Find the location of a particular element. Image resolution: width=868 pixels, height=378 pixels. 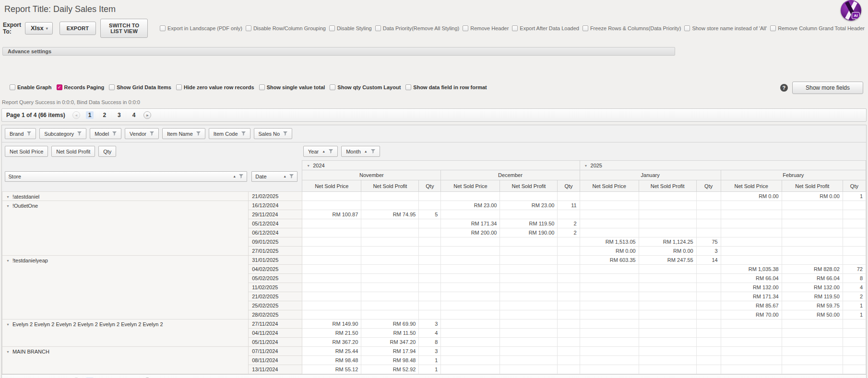

app-logo: AI is located at coordinates (851, 11).